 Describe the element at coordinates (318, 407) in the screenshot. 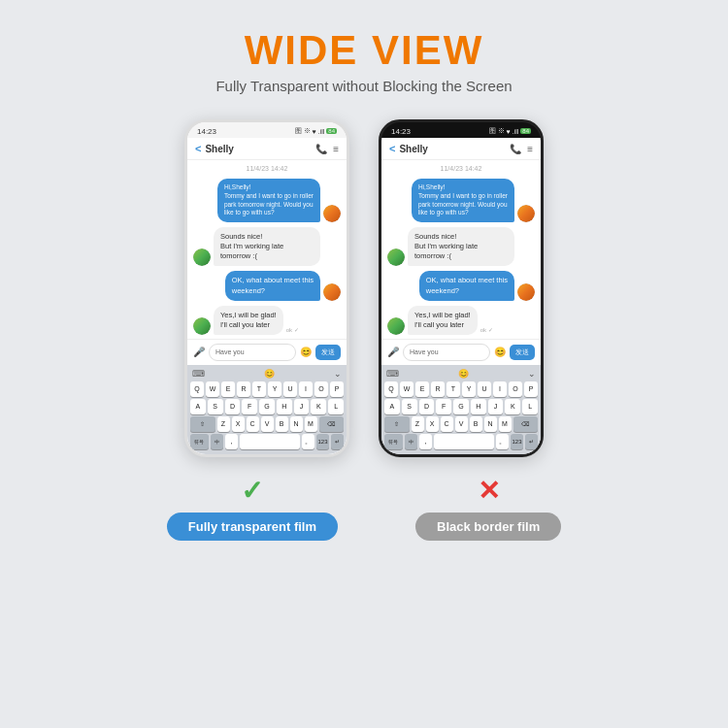

I see `key-k: K` at that location.